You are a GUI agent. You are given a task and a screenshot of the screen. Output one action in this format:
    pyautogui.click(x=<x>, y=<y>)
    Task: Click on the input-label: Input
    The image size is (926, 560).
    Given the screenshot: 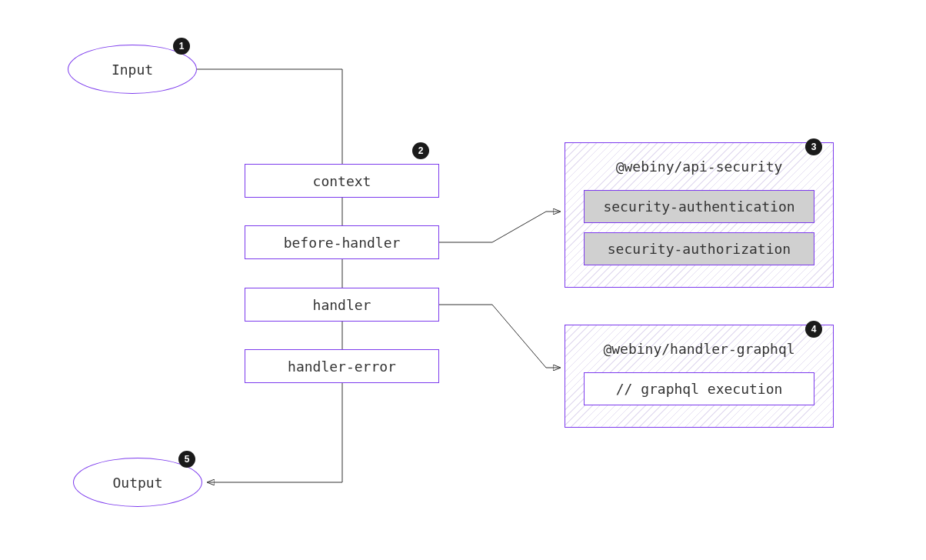 What is the action you would take?
    pyautogui.click(x=132, y=69)
    